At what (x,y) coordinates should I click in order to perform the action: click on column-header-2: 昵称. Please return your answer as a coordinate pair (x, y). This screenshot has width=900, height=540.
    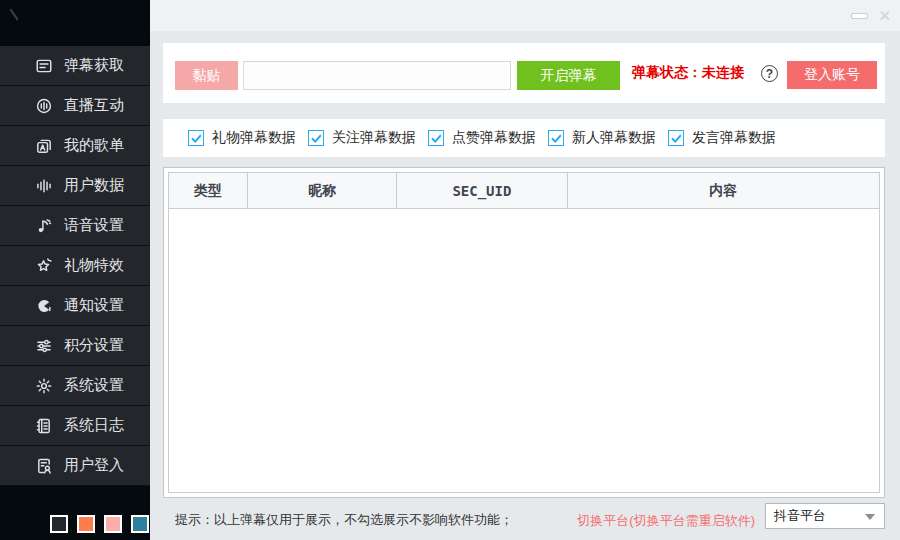
    Looking at the image, I should click on (322, 190).